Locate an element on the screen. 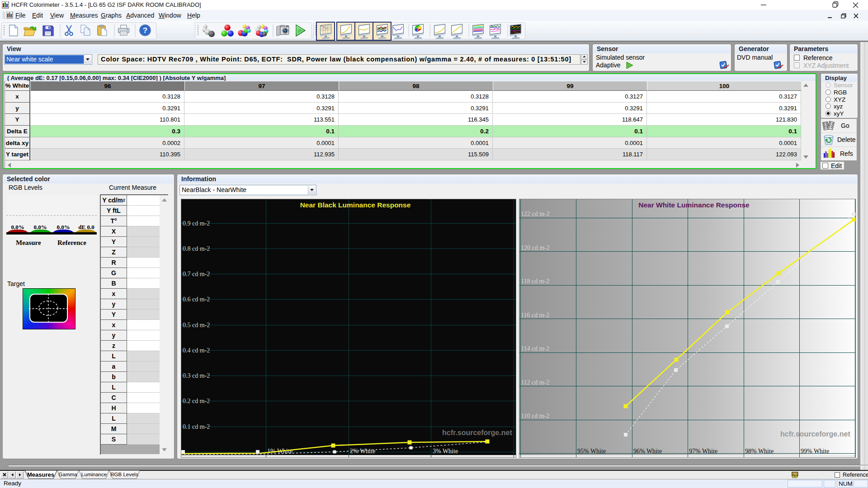  svg-text: 120 cd m-2 is located at coordinates (535, 248).